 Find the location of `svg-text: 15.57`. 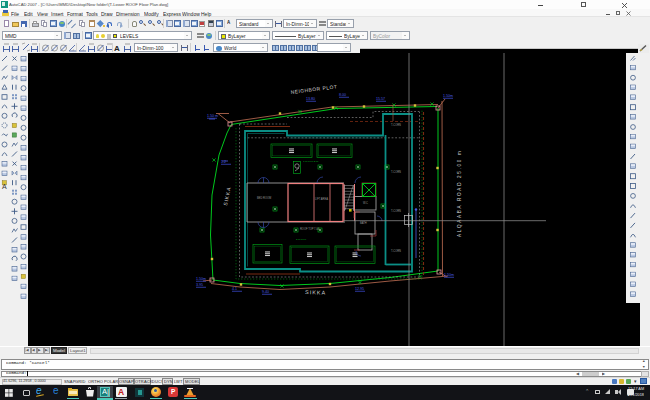

svg-text: 15.57 is located at coordinates (380, 99).